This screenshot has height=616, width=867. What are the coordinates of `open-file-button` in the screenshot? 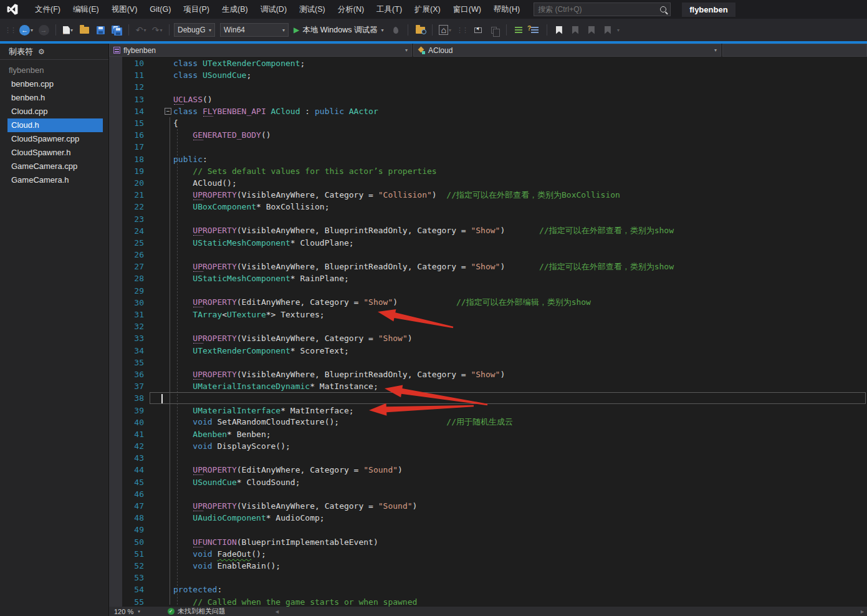 It's located at (84, 30).